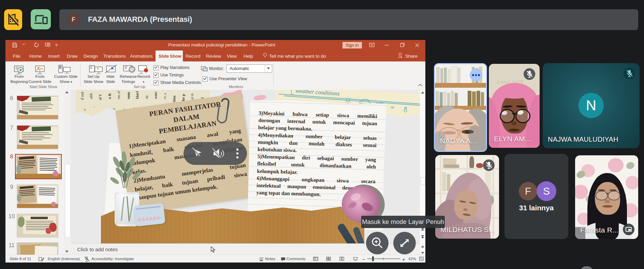 This screenshot has height=269, width=644. What do you see at coordinates (352, 45) in the screenshot?
I see `svg-text: Sign in` at bounding box center [352, 45].